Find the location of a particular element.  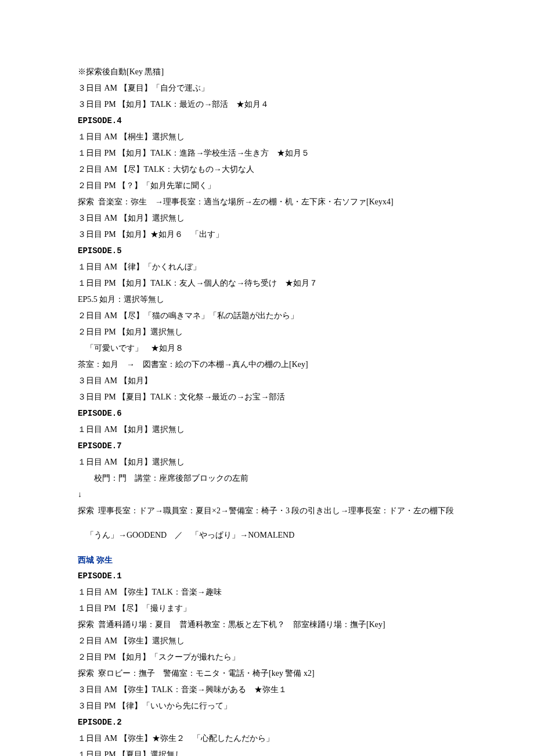

text-line: １日目 AM 【弥生】★弥生２ 「心配したんだから」 is located at coordinates (268, 739).